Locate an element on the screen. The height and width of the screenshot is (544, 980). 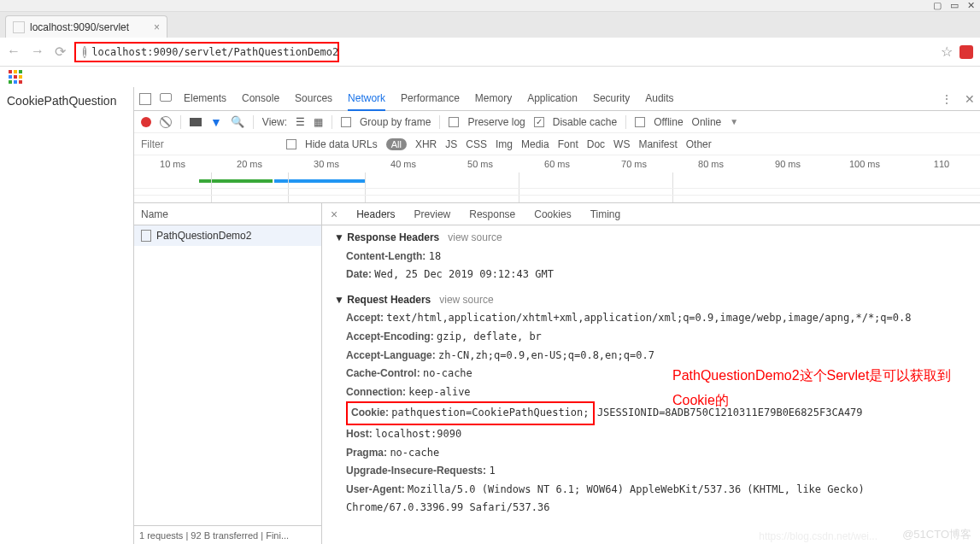
filter-all: All is located at coordinates (396, 144).